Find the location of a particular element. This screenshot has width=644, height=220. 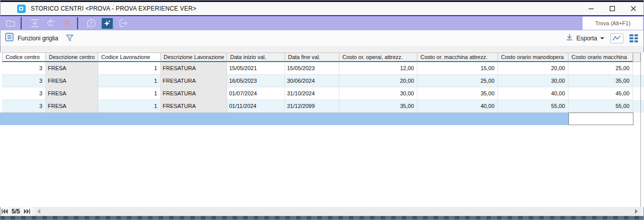

cell-costo-or-macchina-attrezz: 15,00 is located at coordinates (458, 69).